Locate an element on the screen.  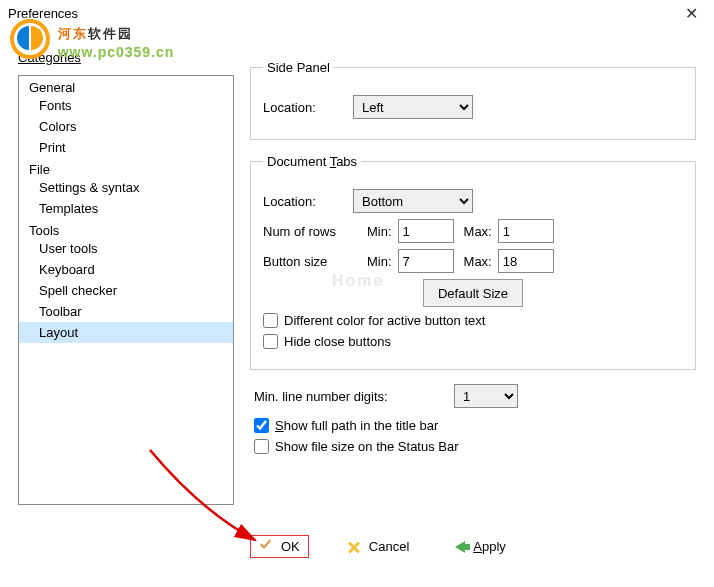
btnsize-label: Button size is located at coordinates (310, 262).